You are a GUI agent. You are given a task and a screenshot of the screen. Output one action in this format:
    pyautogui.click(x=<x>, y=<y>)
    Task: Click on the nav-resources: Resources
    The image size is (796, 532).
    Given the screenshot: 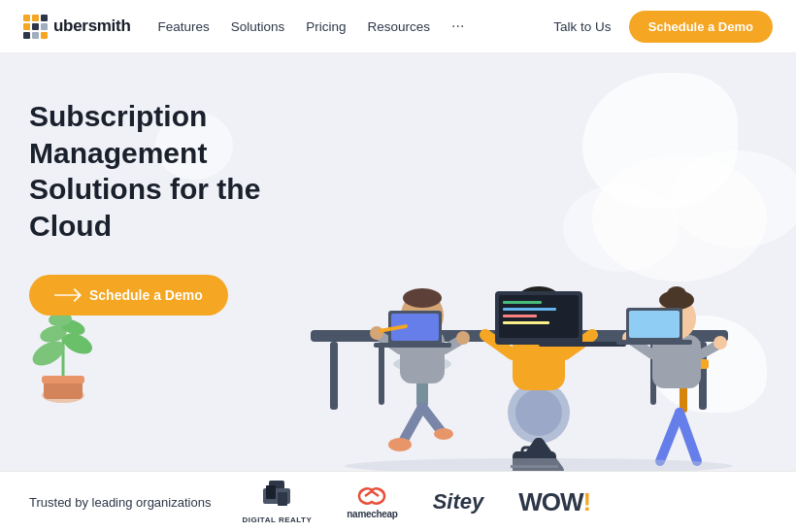 What is the action you would take?
    pyautogui.click(x=400, y=27)
    